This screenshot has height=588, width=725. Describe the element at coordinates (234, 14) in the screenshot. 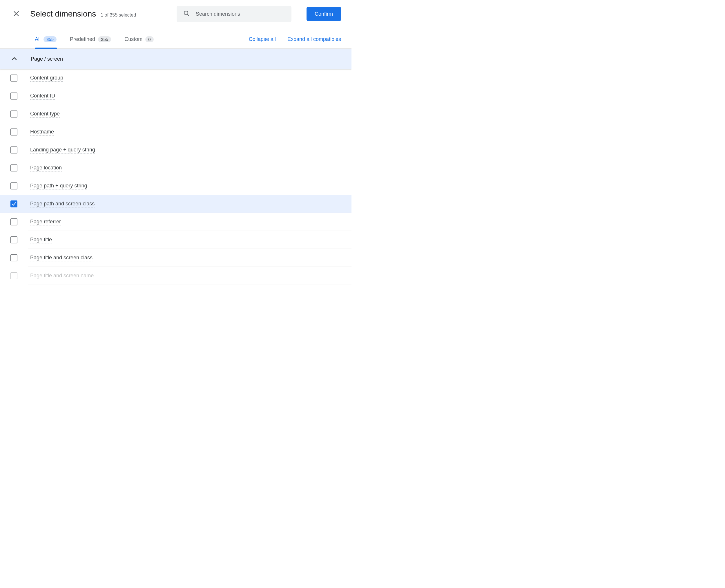

I see `search-box` at that location.